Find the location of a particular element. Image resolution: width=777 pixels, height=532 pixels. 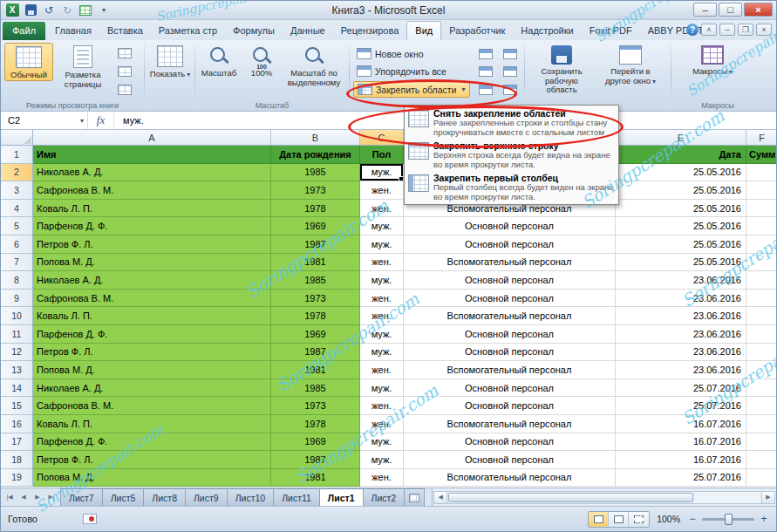

column-header-e: E is located at coordinates (681, 138).